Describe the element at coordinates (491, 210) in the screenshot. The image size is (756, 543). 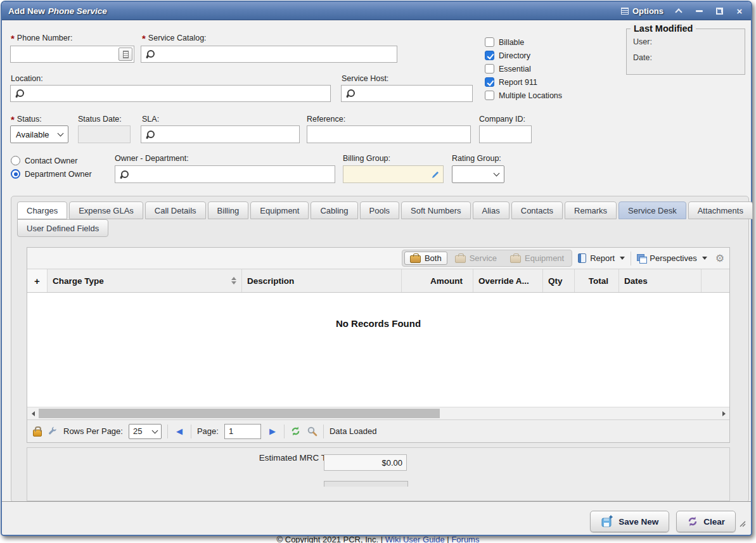
I see `tab-alias: Alias` at that location.